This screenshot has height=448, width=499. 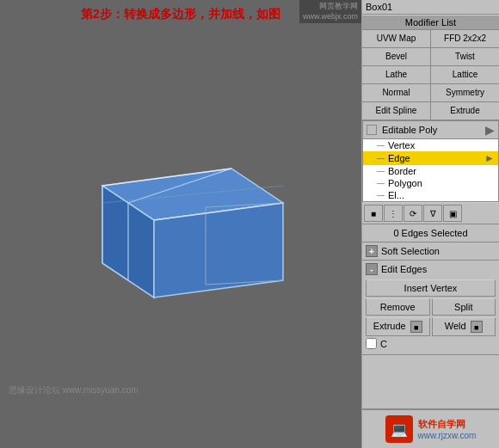 What do you see at coordinates (430, 428) in the screenshot?
I see `bottom-logo-area: 💻 软件自学网 www.rjzxw.com` at bounding box center [430, 428].